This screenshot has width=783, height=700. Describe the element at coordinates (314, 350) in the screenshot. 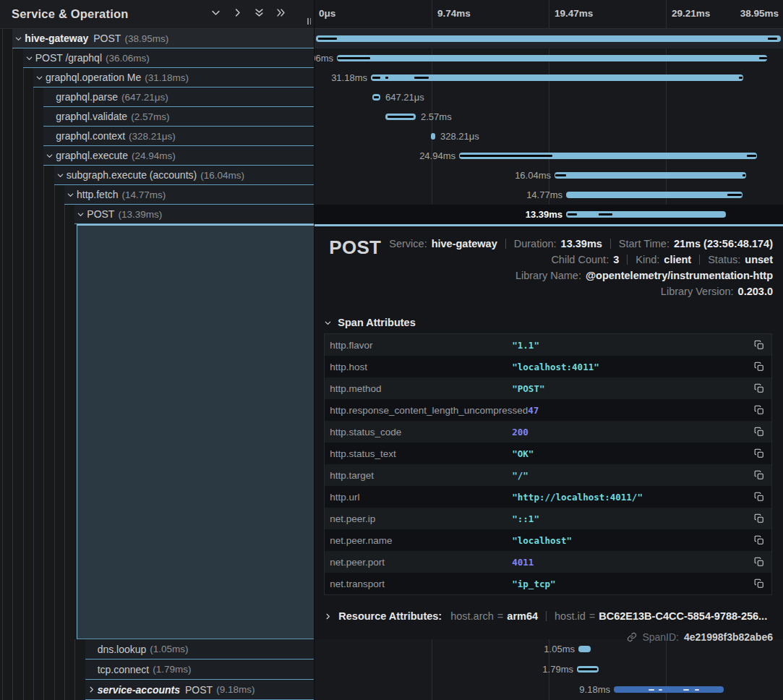

I see `column-divider` at that location.